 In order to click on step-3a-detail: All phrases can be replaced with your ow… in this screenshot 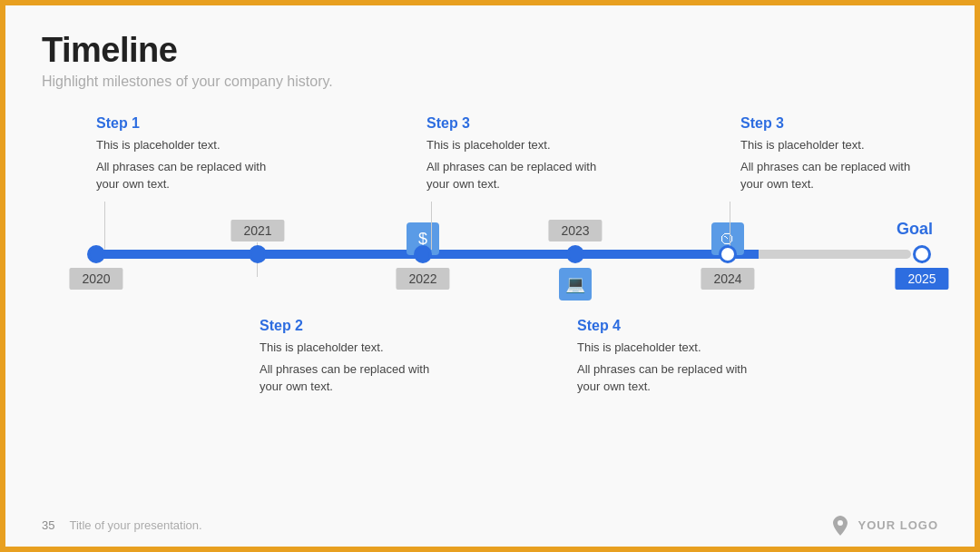, I will do `click(517, 176)`.